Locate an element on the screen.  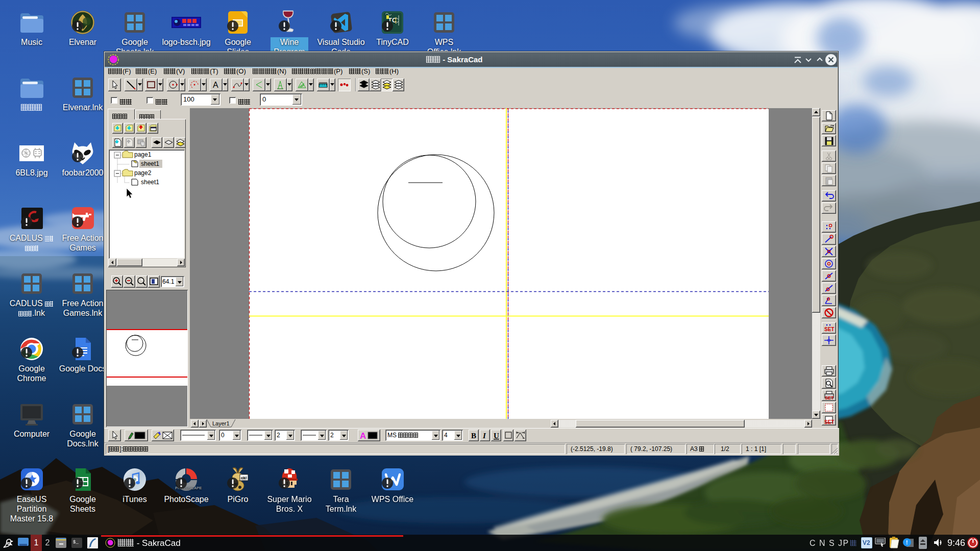
svg-text: B is located at coordinates (474, 436).